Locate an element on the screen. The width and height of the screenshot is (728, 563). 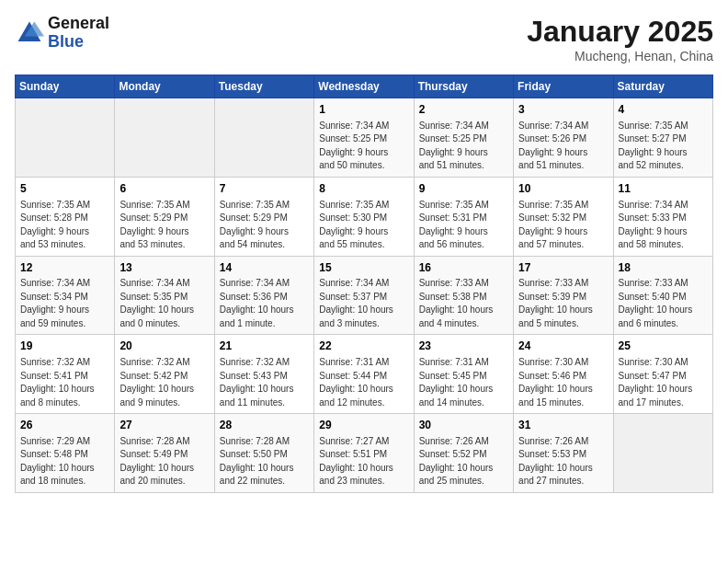
day-header-thursday: Thursday is located at coordinates (463, 86).